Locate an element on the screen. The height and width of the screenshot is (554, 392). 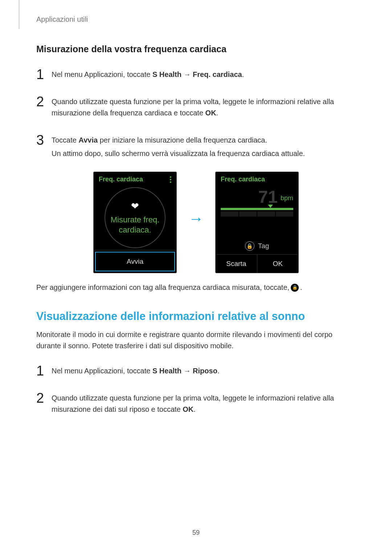
steps-list-1: 1 Nel menu Applicazioni, toccate S Healt… is located at coordinates (196, 113).